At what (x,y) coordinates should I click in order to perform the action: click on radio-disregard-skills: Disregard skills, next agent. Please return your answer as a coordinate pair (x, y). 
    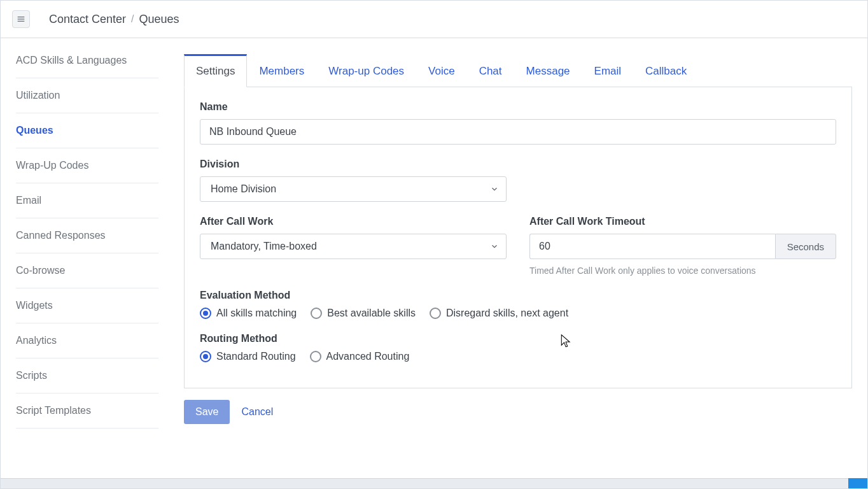
    Looking at the image, I should click on (499, 313).